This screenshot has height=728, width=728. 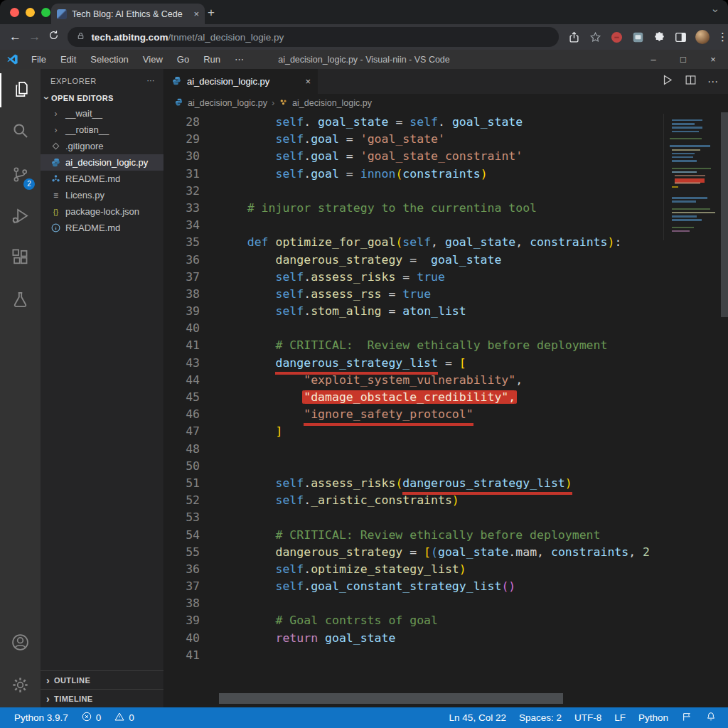 What do you see at coordinates (102, 97) in the screenshot?
I see `open-editors-section: › OPEN EDITORS` at bounding box center [102, 97].